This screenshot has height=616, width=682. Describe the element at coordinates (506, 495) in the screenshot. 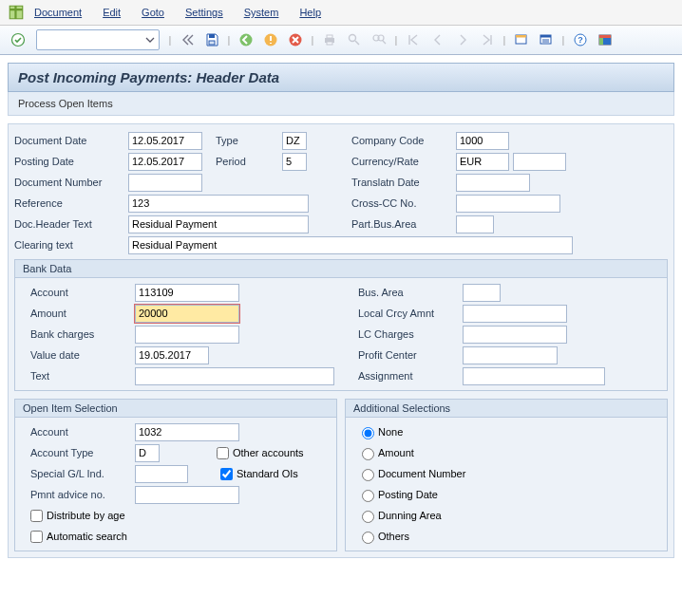

I see `radio-posting-date: Posting Date` at that location.